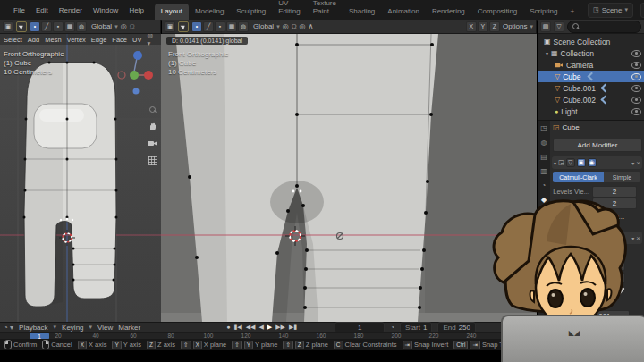 The width and height of the screenshot is (644, 362). I want to click on view-layer-selector: ▥ View Layer, so click(642, 11).